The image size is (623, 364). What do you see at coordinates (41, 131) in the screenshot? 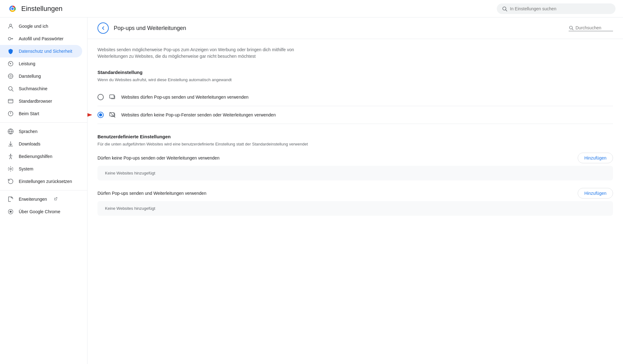
I see `sidebar-item-languages: Sprachen` at bounding box center [41, 131].